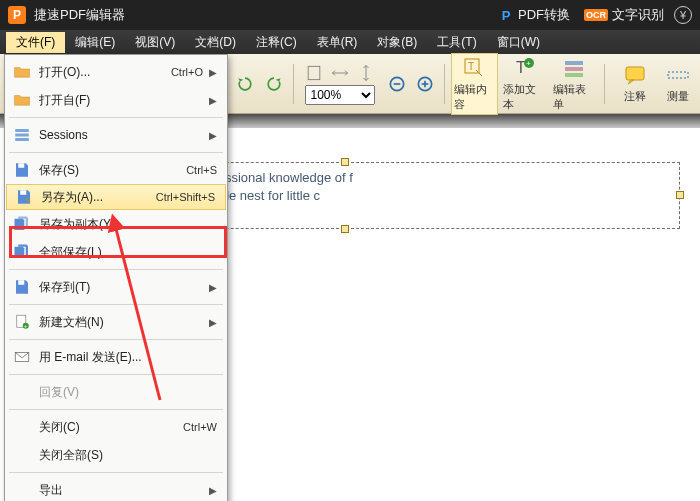 This screenshot has width=700, height=501. I want to click on save-copy-icon, so click(22, 224).